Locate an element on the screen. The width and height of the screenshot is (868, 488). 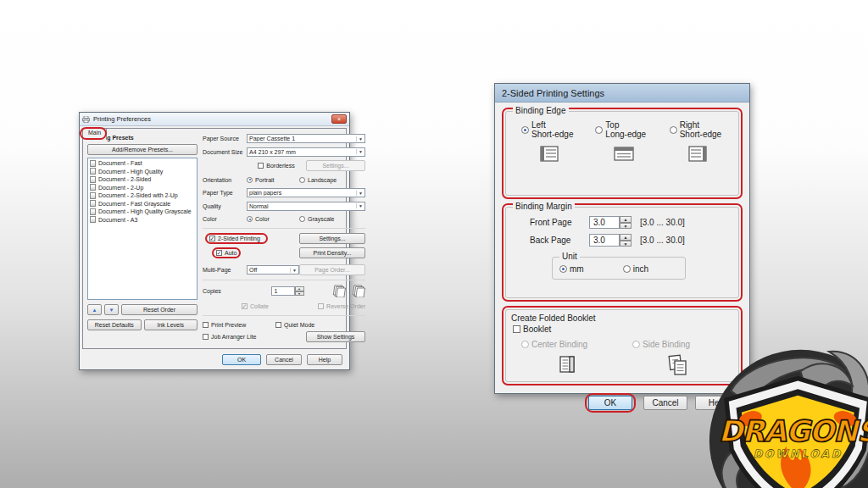
add-remove-presets-button: Add/Remove Presets... is located at coordinates (142, 149).